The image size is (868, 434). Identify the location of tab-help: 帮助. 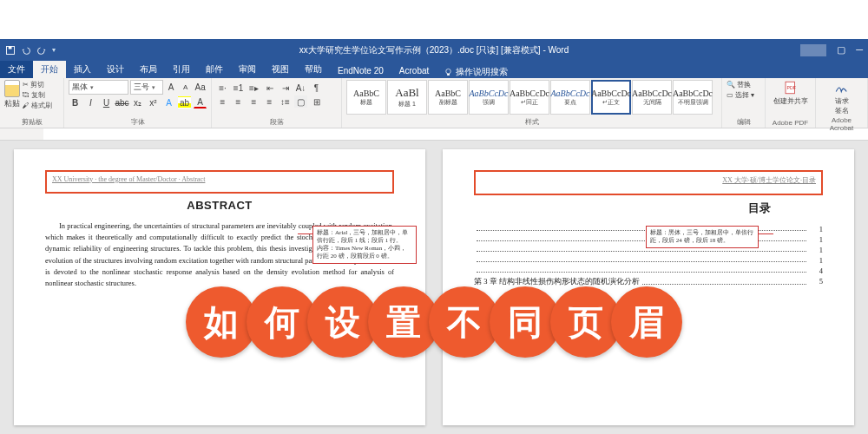
(313, 69).